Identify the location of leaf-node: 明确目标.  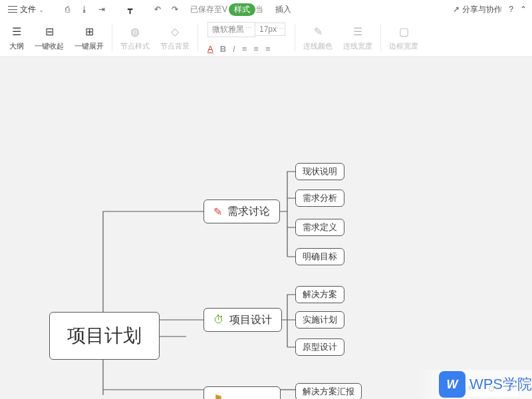
(320, 257).